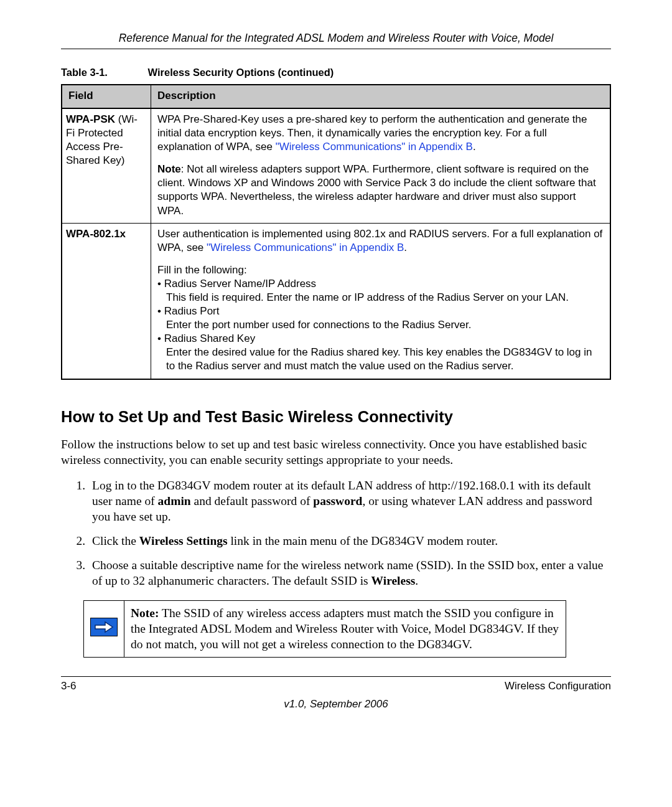 This screenshot has width=672, height=807. What do you see at coordinates (381, 298) in the screenshot?
I see `bullet-desc: This field is required. Enter the name o…` at bounding box center [381, 298].